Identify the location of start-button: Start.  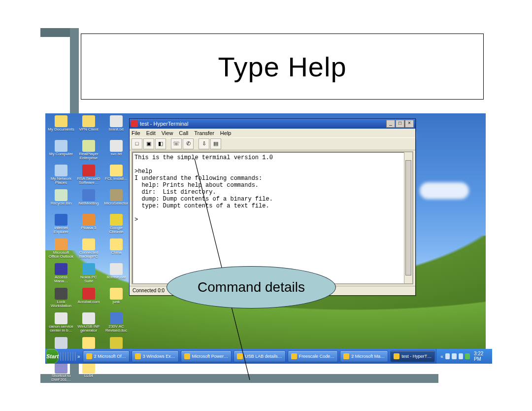
(52, 356).